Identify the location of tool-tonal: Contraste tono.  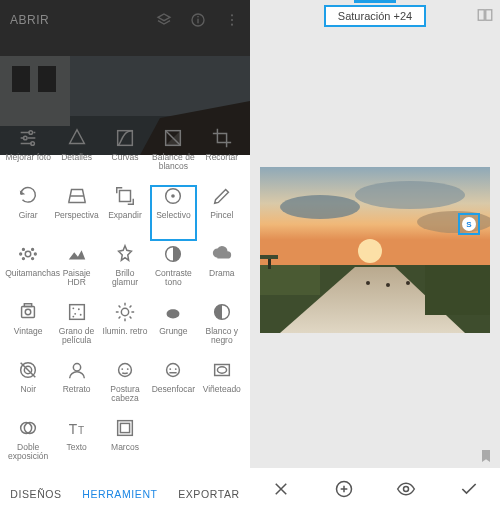
(173, 271).